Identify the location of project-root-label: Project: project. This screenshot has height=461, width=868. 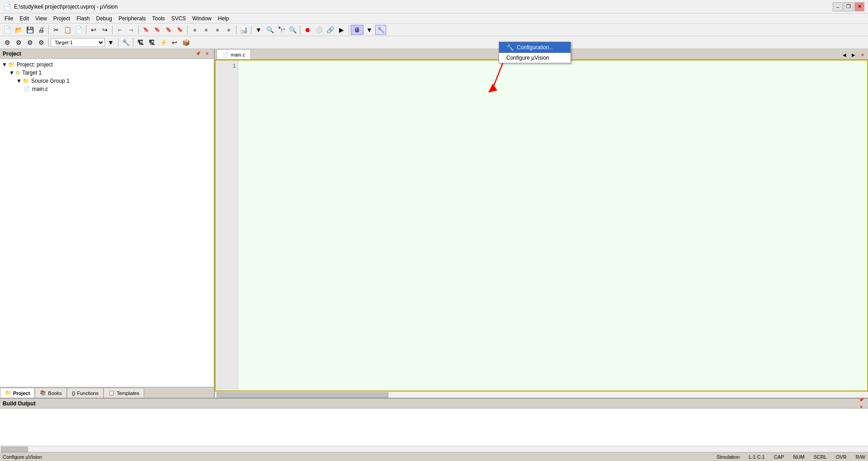
(35, 65).